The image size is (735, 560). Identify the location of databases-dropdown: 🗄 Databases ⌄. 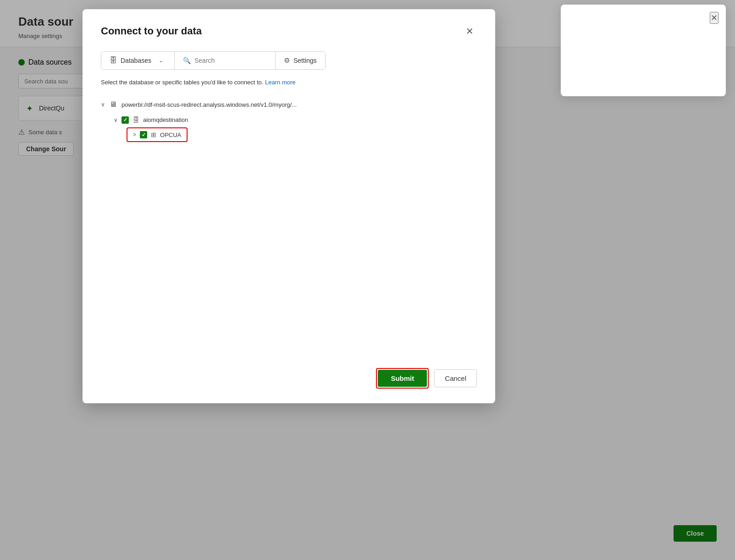
(138, 60).